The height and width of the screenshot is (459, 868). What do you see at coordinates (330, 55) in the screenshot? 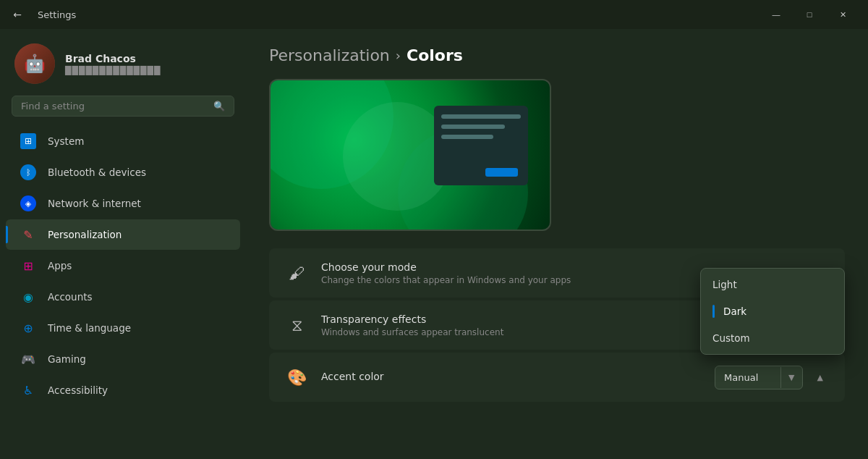
I see `breadcrumb-parent: Personalization` at bounding box center [330, 55].